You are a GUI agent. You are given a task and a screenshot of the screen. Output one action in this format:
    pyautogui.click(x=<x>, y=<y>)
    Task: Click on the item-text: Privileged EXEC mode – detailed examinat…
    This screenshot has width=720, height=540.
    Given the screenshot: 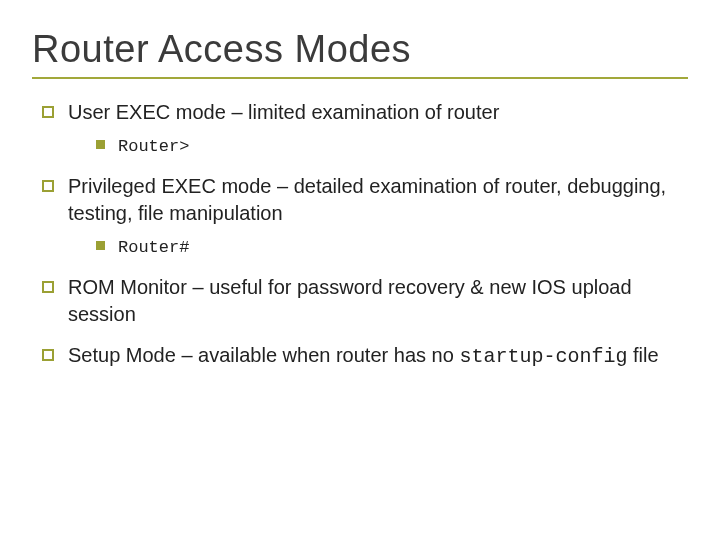 What is the action you would take?
    pyautogui.click(x=367, y=200)
    